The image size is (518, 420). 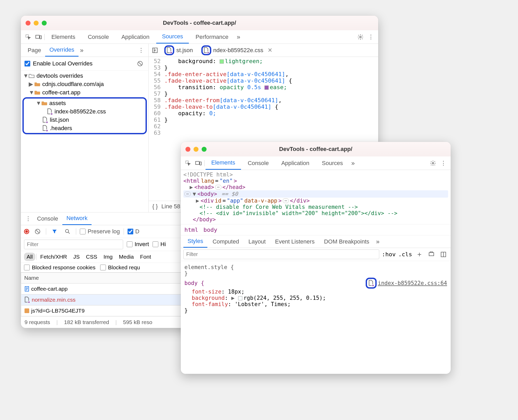 What do you see at coordinates (212, 37) in the screenshot?
I see `tab-performance: Performance` at bounding box center [212, 37].